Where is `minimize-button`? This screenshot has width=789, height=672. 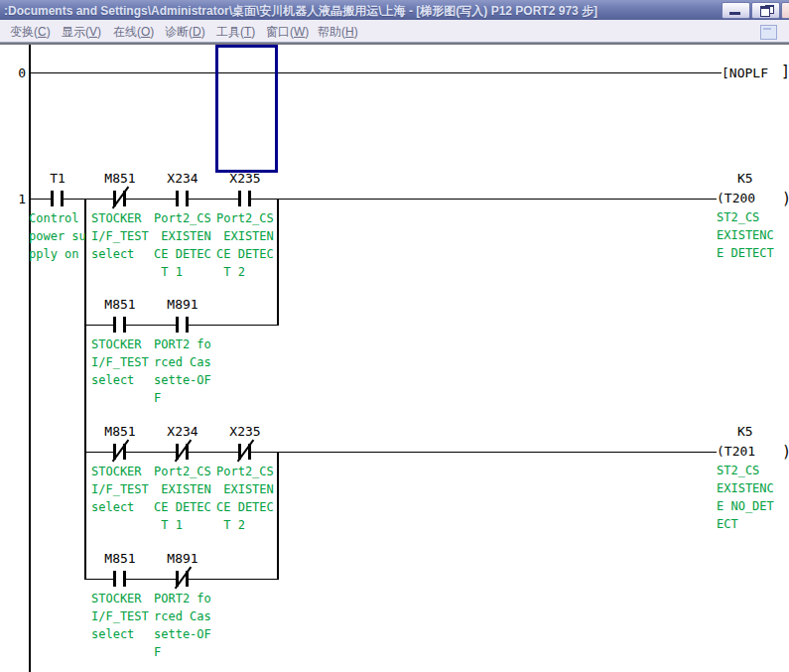 minimize-button is located at coordinates (736, 10).